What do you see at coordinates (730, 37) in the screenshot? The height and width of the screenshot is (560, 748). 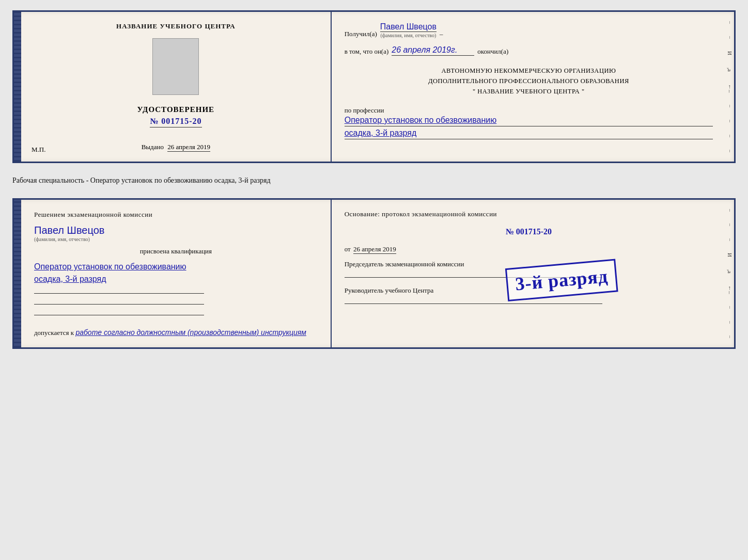 I see `edge-mark-2: –` at bounding box center [730, 37].